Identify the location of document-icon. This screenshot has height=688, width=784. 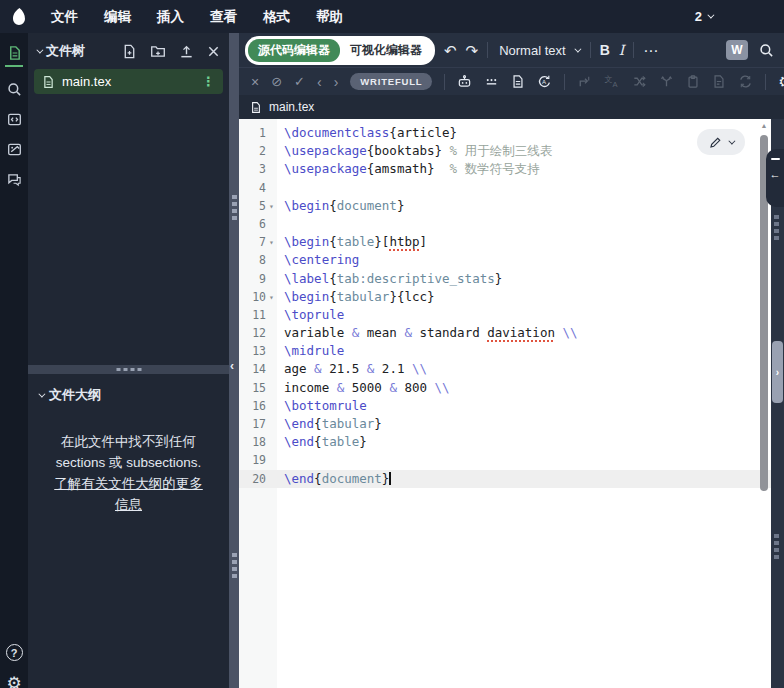
(719, 82).